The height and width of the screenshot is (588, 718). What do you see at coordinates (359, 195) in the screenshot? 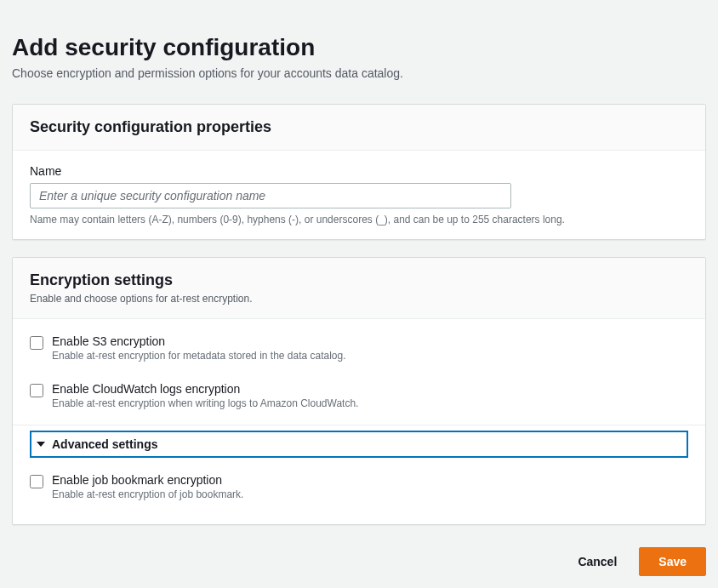
I see `properties-panel-body: Name Name may contain letters (A-Z), num…` at bounding box center [359, 195].